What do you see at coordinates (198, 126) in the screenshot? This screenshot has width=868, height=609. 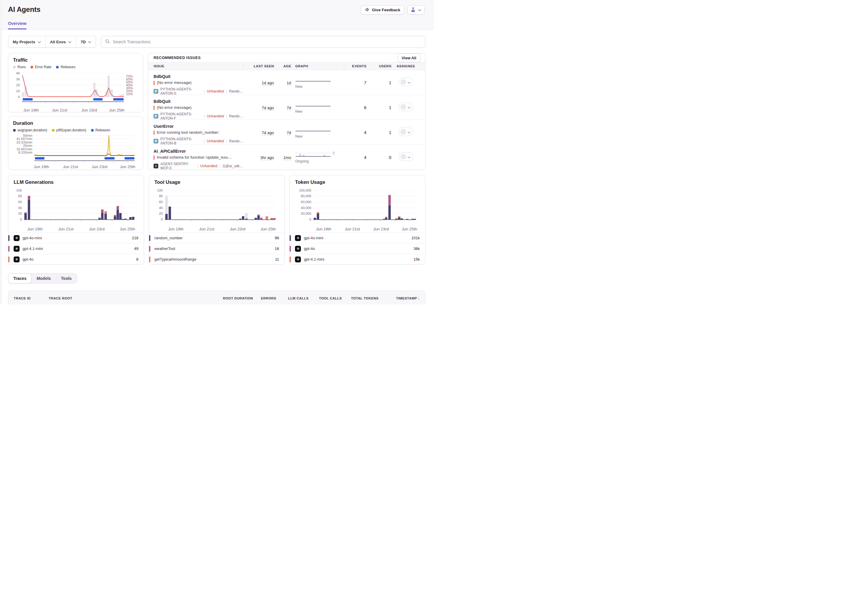 I see `issue-title-link: UserError` at bounding box center [198, 126].